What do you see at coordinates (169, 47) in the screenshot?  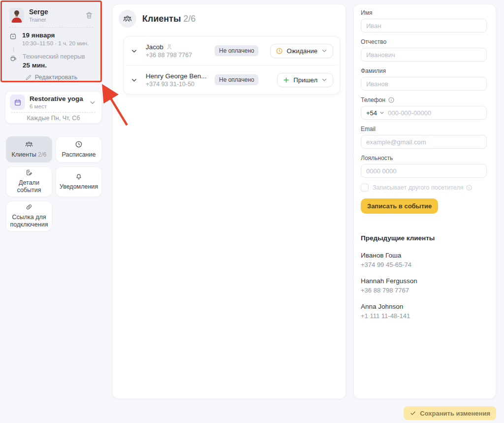 I see `person-icon` at bounding box center [169, 47].